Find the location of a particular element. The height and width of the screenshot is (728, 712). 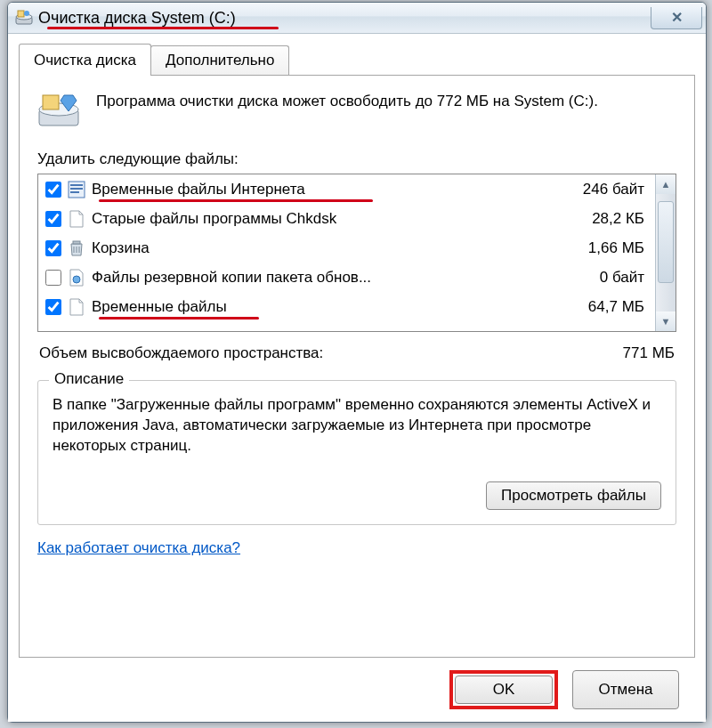

titlebar: Очистка диска System (C:) ✕ is located at coordinates (357, 18).